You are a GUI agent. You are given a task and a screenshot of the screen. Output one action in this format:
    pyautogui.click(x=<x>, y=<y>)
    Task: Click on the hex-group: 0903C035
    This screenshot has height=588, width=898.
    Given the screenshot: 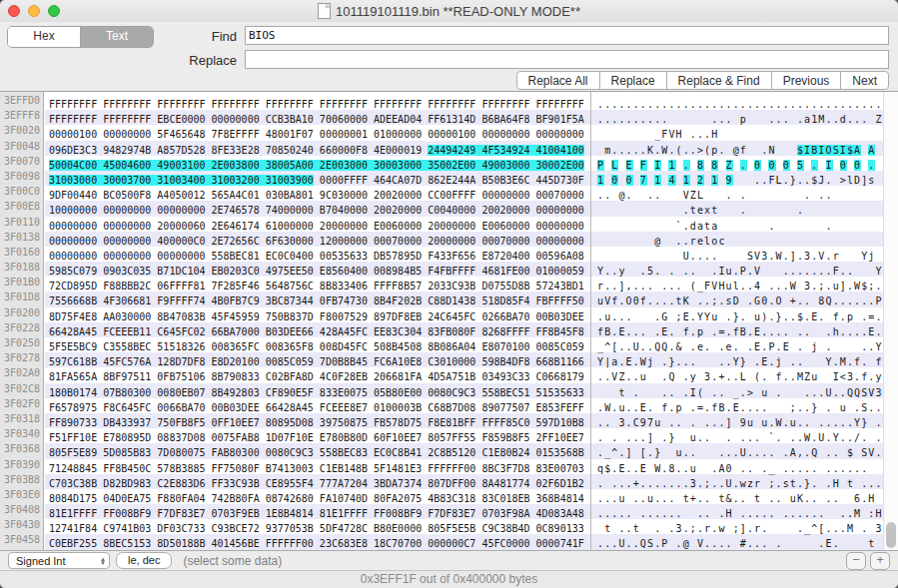 What is the action you would take?
    pyautogui.click(x=127, y=272)
    